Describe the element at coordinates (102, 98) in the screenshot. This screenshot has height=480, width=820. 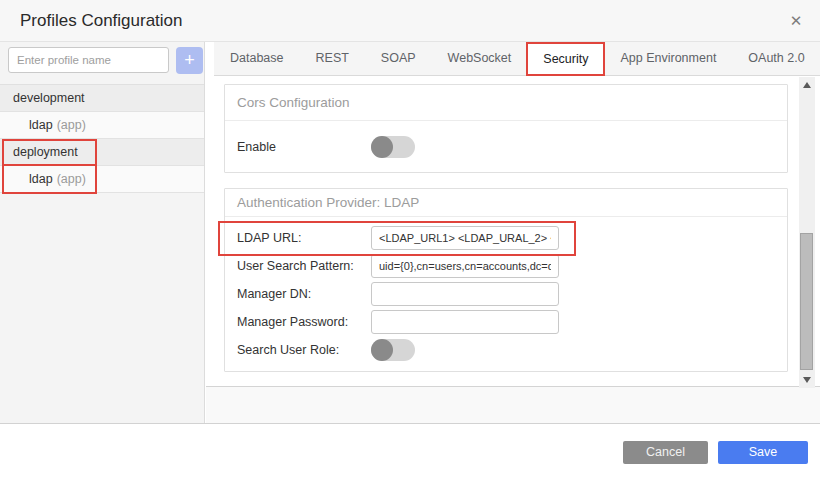
I see `sidebar-item-development: development` at that location.